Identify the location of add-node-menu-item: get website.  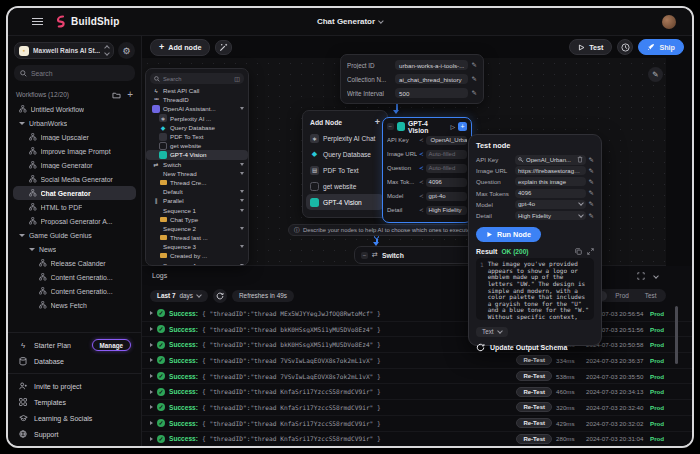
(345, 186).